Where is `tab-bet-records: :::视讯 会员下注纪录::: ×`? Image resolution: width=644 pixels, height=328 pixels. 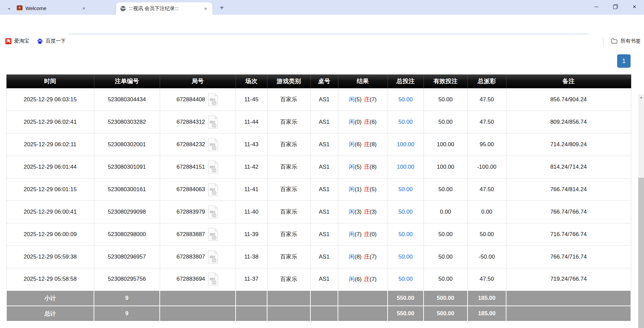
tab-bet-records: :::视讯 会员下注纪录::: × is located at coordinates (164, 9).